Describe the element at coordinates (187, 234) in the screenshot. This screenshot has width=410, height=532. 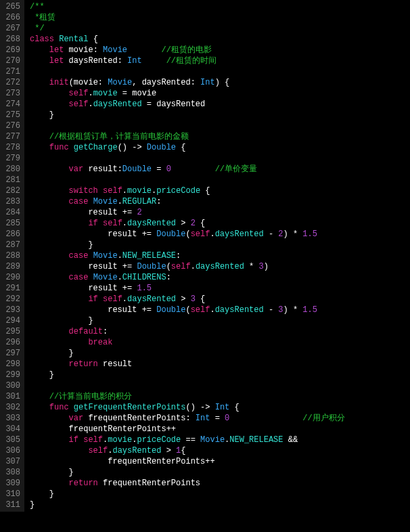
I see `code-line: result += Double(self.daysRented - 2) * …` at that location.